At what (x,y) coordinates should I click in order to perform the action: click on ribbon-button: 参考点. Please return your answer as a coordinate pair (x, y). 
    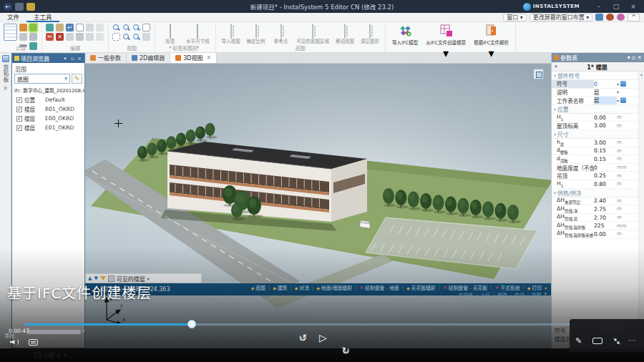
    Looking at the image, I should click on (281, 34).